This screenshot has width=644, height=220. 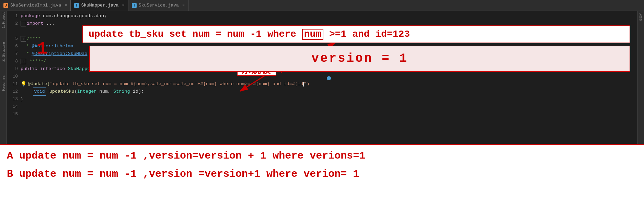 I want to click on side-label-favorites: Favorites, so click(x=3, y=83).